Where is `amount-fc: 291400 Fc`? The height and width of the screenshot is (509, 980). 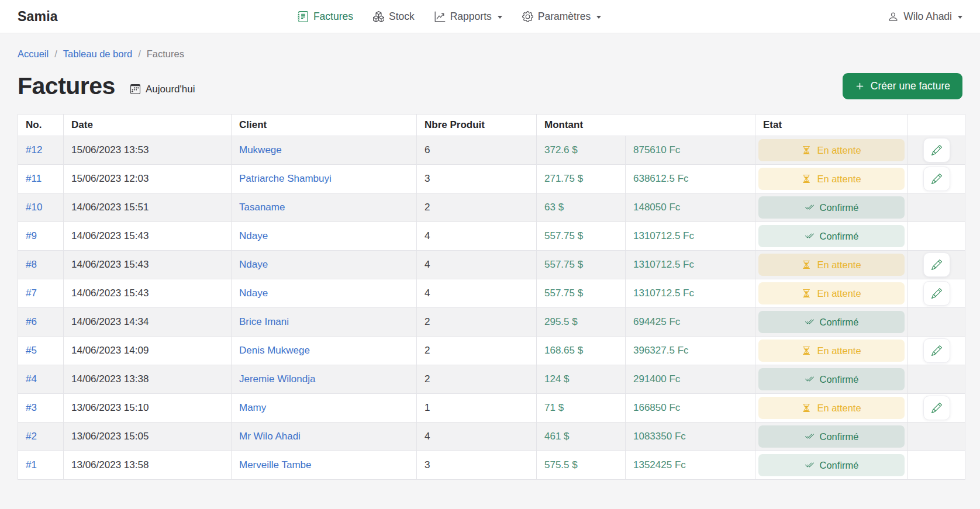
amount-fc: 291400 Fc is located at coordinates (691, 380).